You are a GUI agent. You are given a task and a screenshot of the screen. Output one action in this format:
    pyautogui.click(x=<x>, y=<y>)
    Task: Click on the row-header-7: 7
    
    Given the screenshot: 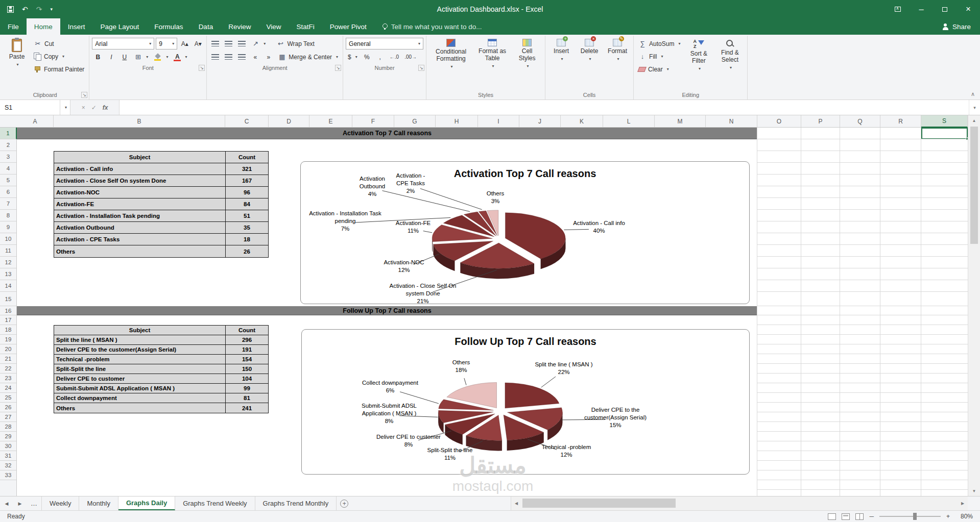 What is the action you would take?
    pyautogui.click(x=8, y=204)
    